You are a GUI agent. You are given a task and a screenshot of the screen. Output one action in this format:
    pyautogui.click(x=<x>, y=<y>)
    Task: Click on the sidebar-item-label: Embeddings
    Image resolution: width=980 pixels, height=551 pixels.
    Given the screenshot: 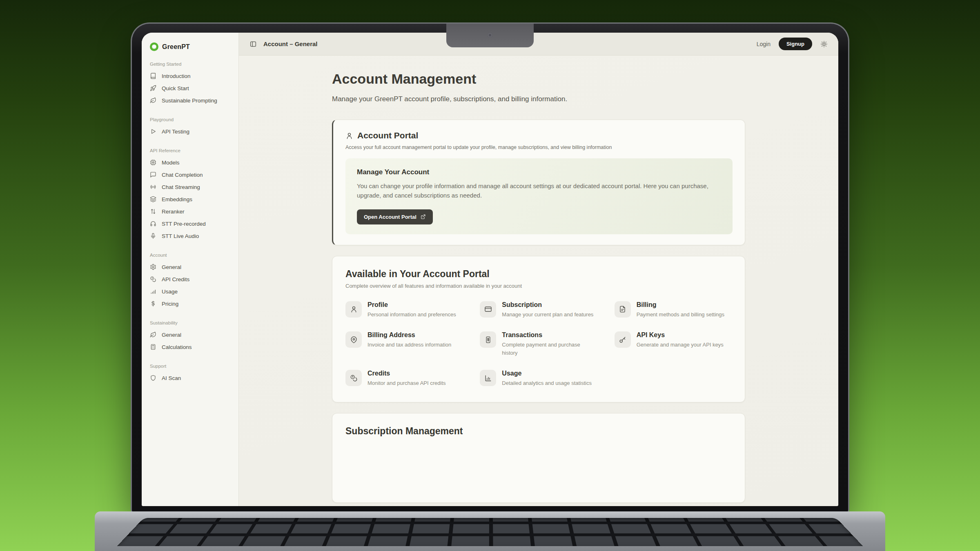 What is the action you would take?
    pyautogui.click(x=177, y=199)
    